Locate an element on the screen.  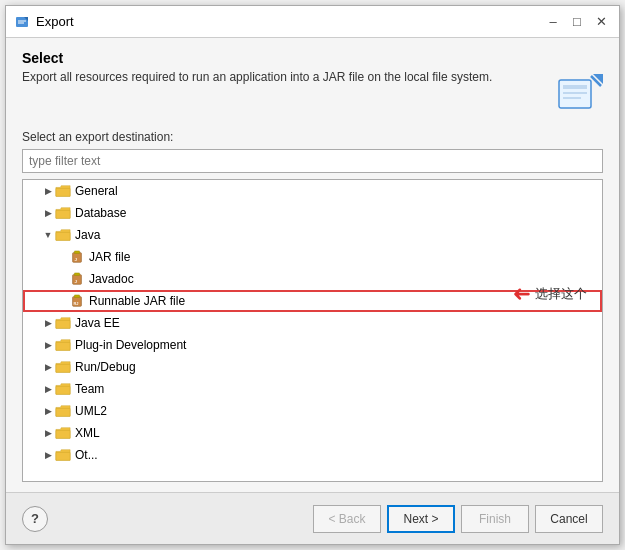
title-bar-left: Export is located at coordinates (44, 22).